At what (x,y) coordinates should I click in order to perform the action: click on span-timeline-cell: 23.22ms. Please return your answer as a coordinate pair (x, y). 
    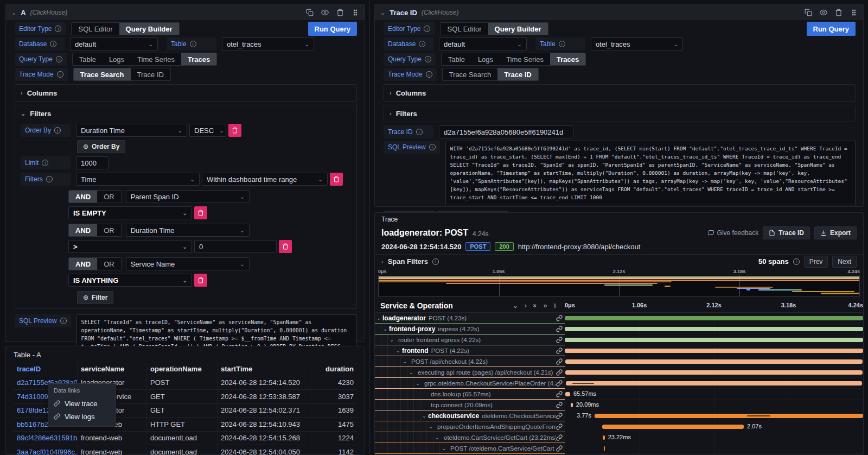
    Looking at the image, I should click on (714, 438).